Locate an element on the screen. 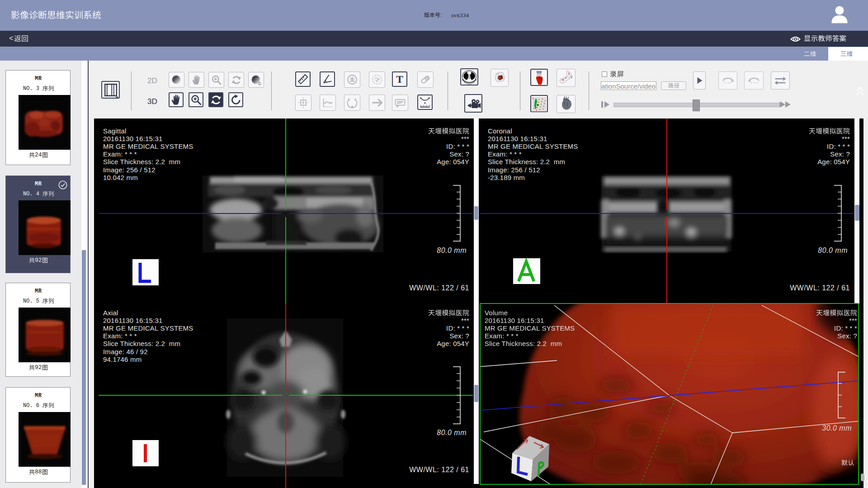  svg-text: T is located at coordinates (400, 79).